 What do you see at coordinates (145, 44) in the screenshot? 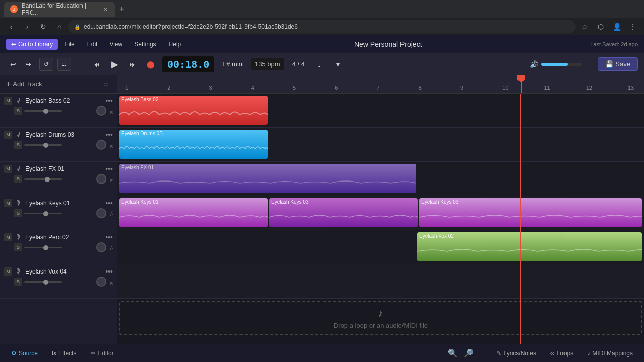
I see `menu-settings: Settings` at bounding box center [145, 44].